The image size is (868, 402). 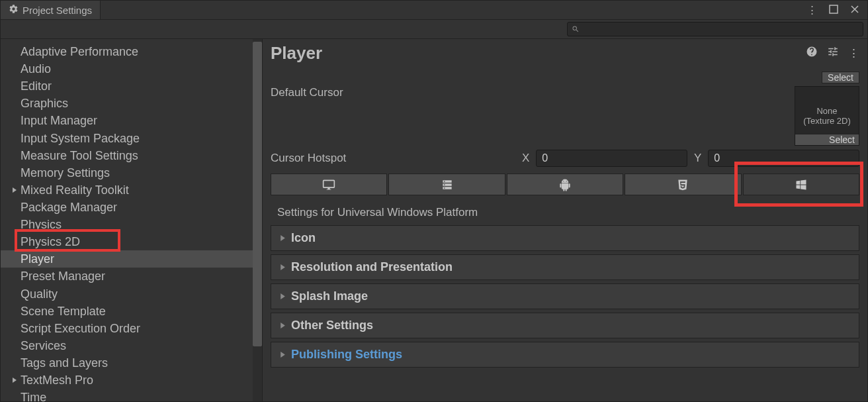 I want to click on sidebar-item-label: Script Execution Order, so click(x=81, y=328).